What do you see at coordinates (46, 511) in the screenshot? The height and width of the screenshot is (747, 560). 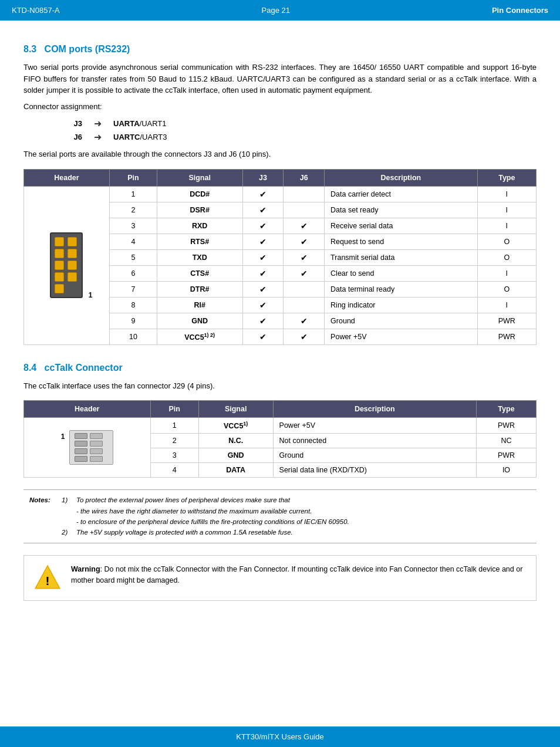 I see `notes-label: Notes:` at bounding box center [46, 511].